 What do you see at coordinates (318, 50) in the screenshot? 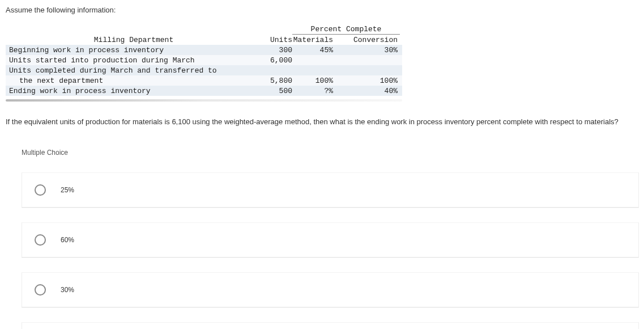
I see `row-materials: 45%` at bounding box center [318, 50].